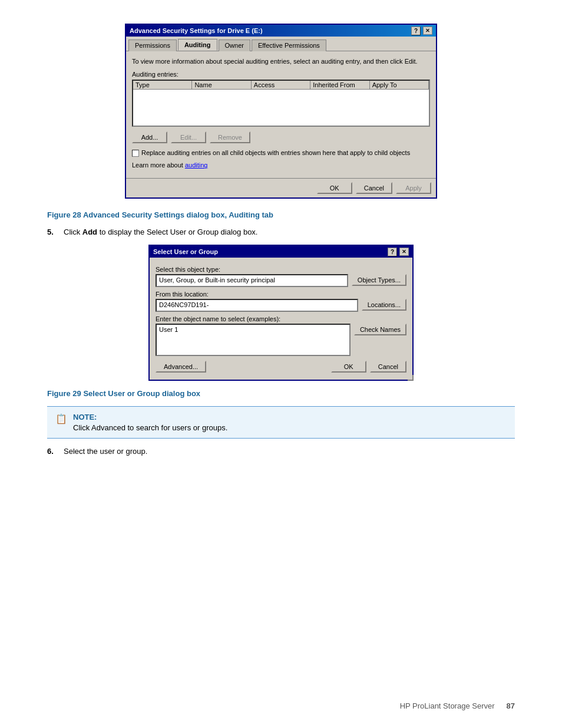 The height and width of the screenshot is (728, 562). What do you see at coordinates (281, 74) in the screenshot?
I see `auditing-label: Auditing entries:` at bounding box center [281, 74].